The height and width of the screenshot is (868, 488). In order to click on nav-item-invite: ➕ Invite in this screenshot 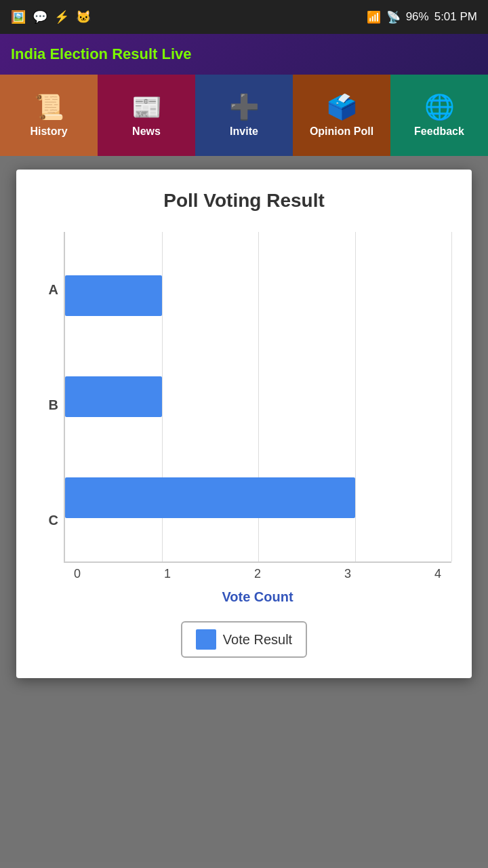, I will do `click(244, 115)`.